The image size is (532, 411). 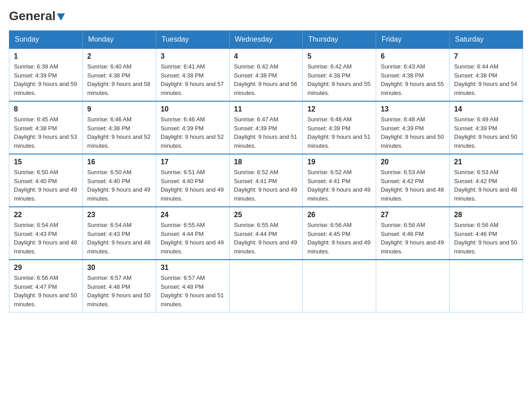 What do you see at coordinates (486, 180) in the screenshot?
I see `calendar-cell: 21Sunrise: 6:53 AMSunset: 4:42 PMDayligh…` at bounding box center [486, 180].